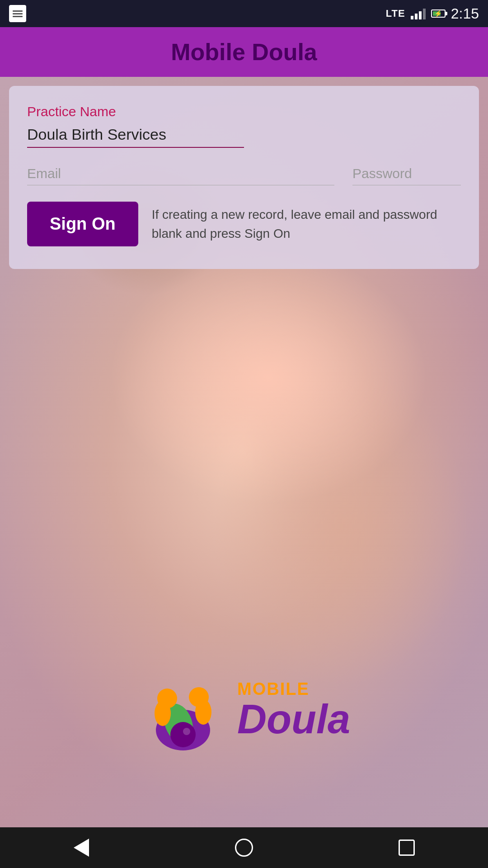 This screenshot has width=488, height=868. What do you see at coordinates (83, 224) in the screenshot?
I see `sign-on-button: Sign On` at bounding box center [83, 224].